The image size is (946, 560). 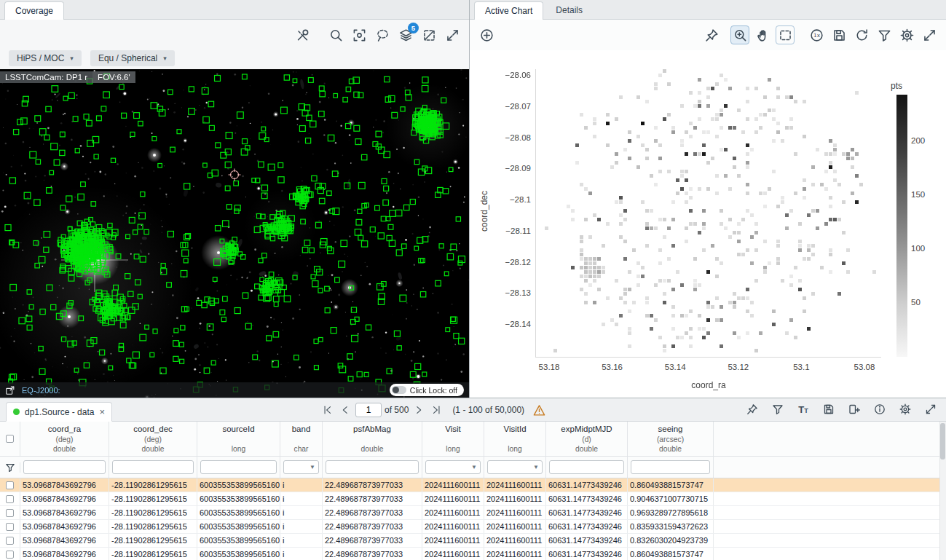 What do you see at coordinates (239, 449) in the screenshot?
I see `column-type: long` at bounding box center [239, 449].